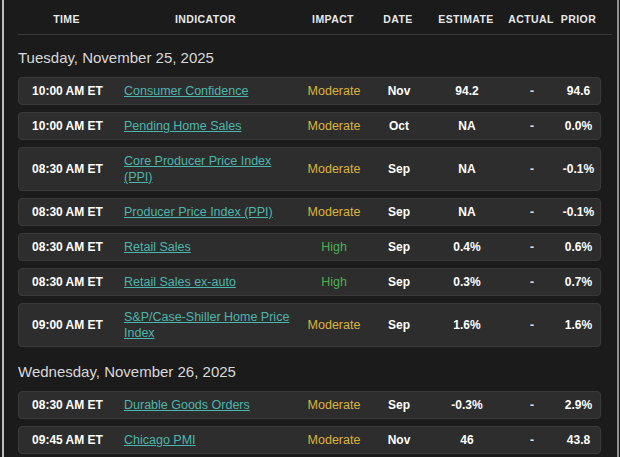  I want to click on column-header-estimate: ESTIMATE, so click(466, 19).